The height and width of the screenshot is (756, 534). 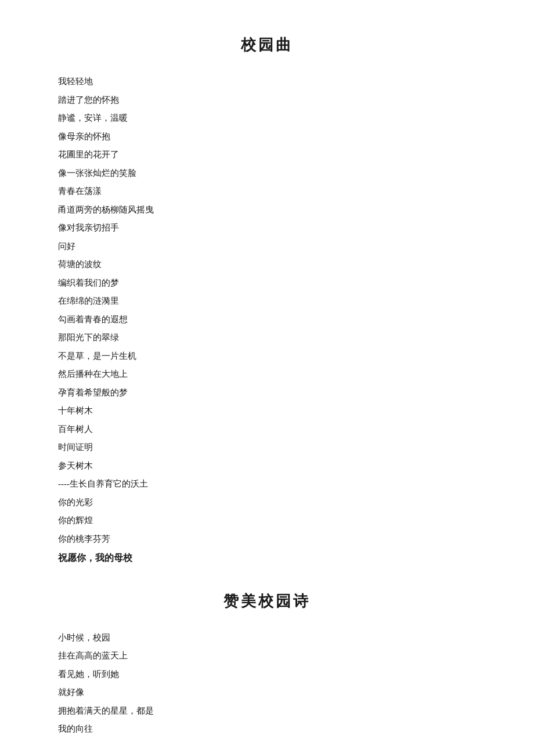 I want to click on poem-line: 我轻轻地, so click(x=273, y=82).